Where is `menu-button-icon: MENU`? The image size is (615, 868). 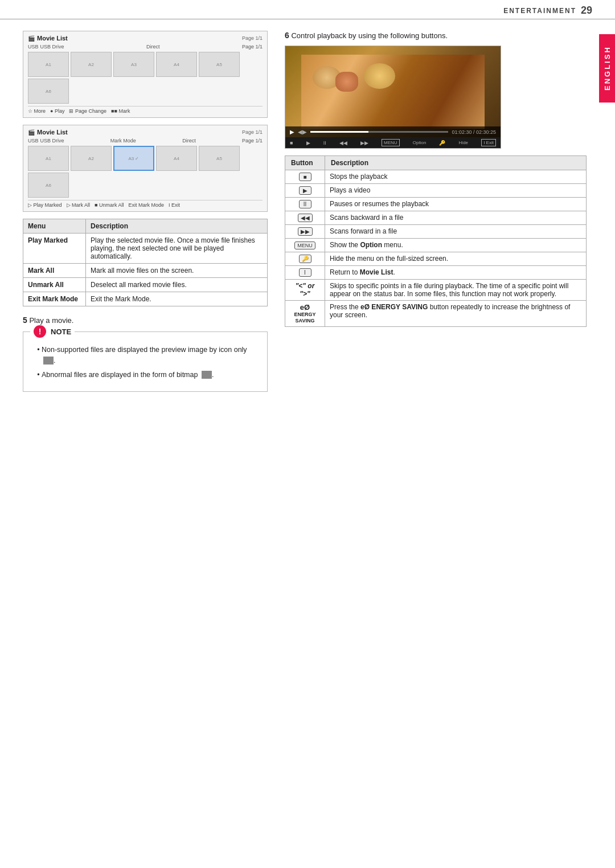
menu-button-icon: MENU is located at coordinates (305, 245).